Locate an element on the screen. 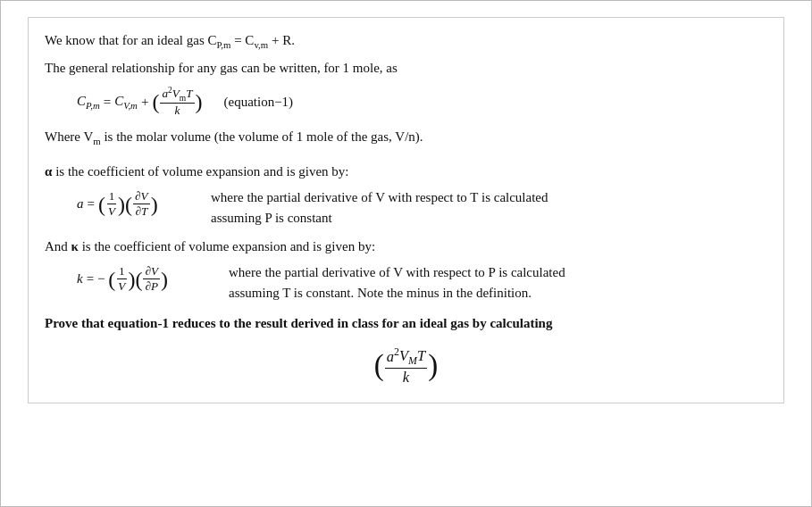 The image size is (812, 507). eq1-cvm: CV,m is located at coordinates (126, 102).